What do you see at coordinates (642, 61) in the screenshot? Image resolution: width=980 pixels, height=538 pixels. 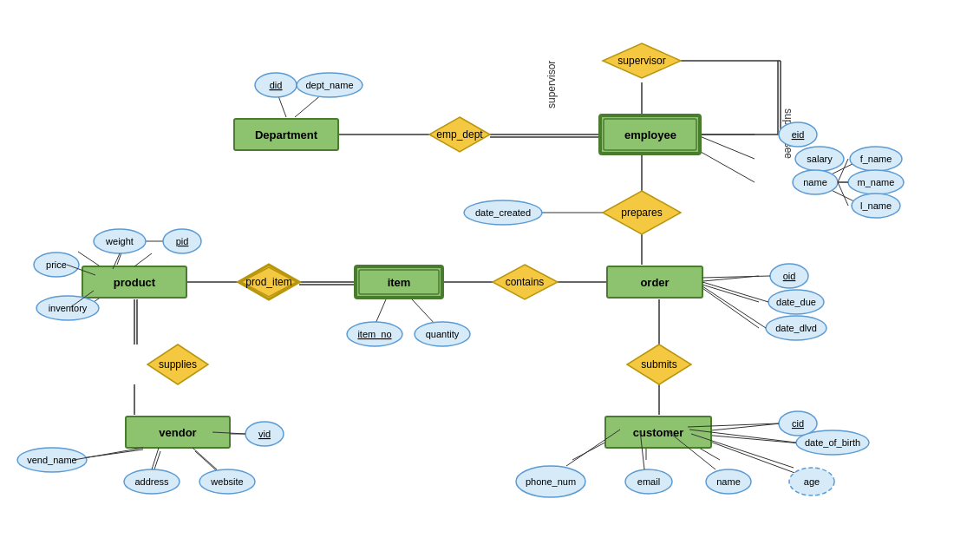 I see `relation-supervisor-label: supervisor` at bounding box center [642, 61].